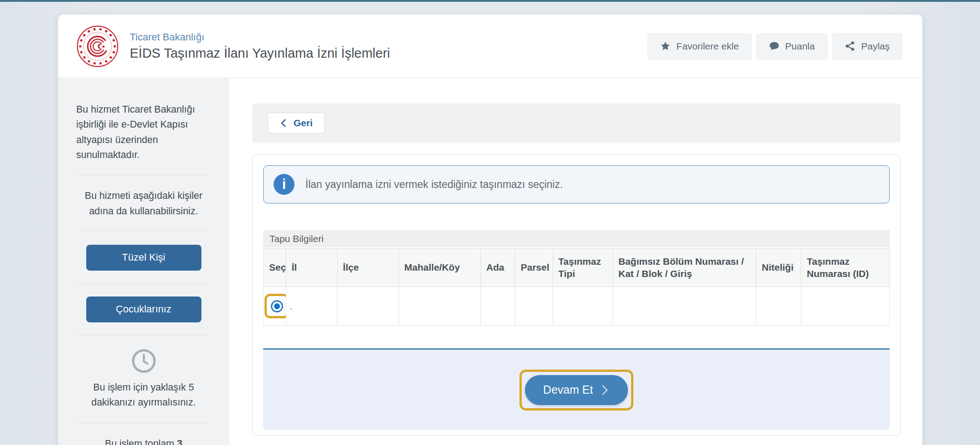 The width and height of the screenshot is (980, 445). What do you see at coordinates (568, 390) in the screenshot?
I see `continue-label: Devam Et` at bounding box center [568, 390].